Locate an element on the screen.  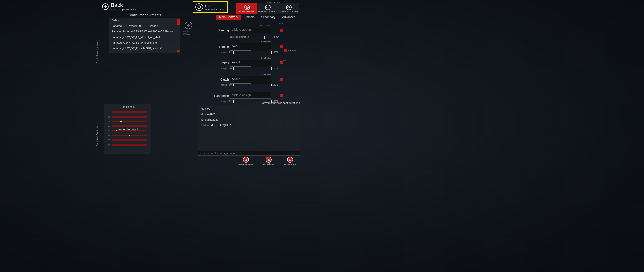
input-method-label: input method is located at coordinates (274, 2).